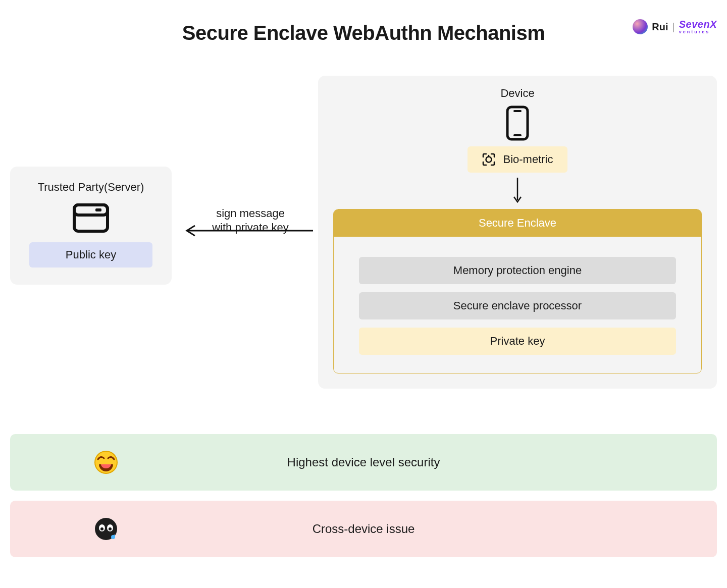  I want to click on trusted-party-label: Trusted Party(Server), so click(91, 187).